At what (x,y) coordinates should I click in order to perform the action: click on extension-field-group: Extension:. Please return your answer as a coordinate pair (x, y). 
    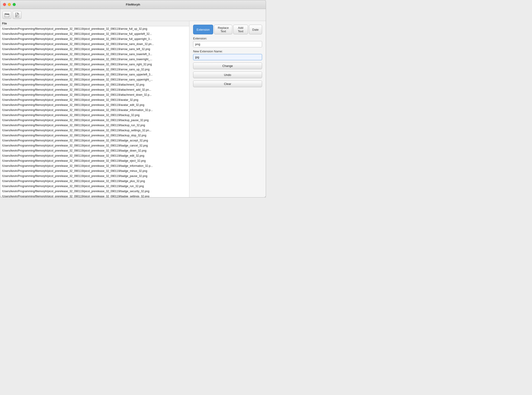
    Looking at the image, I should click on (228, 42).